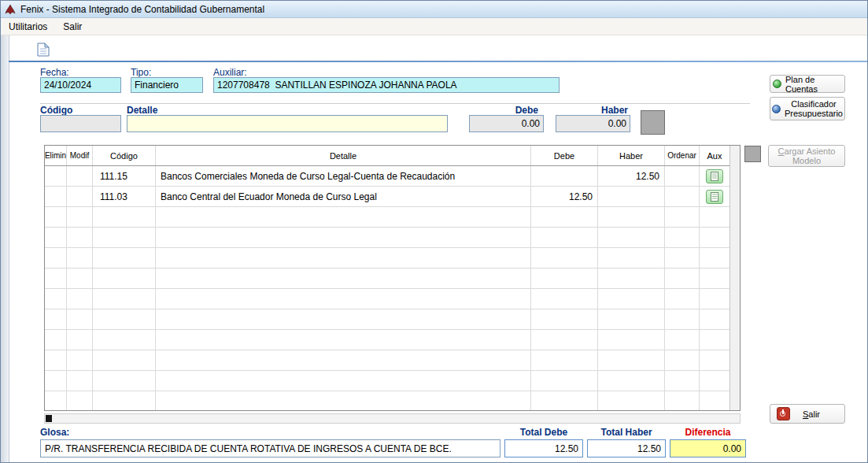 This screenshot has height=463, width=868. Describe the element at coordinates (80, 124) in the screenshot. I see `codigo-input` at that location.